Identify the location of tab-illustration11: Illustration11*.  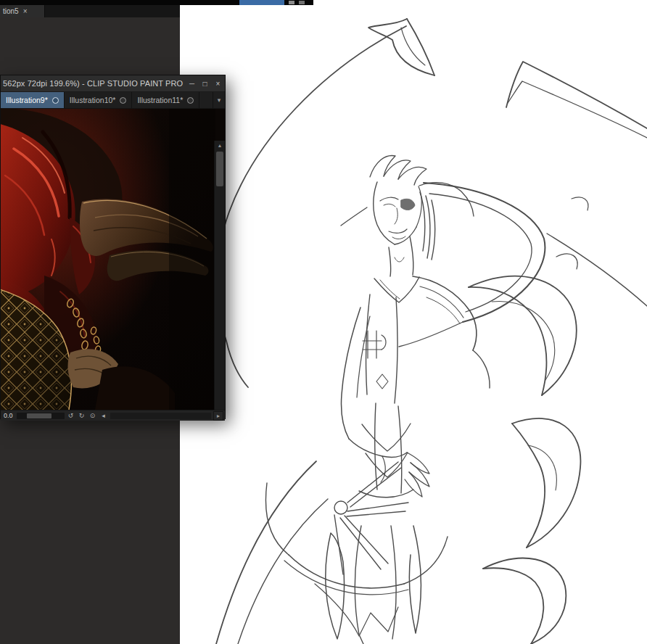
(165, 100).